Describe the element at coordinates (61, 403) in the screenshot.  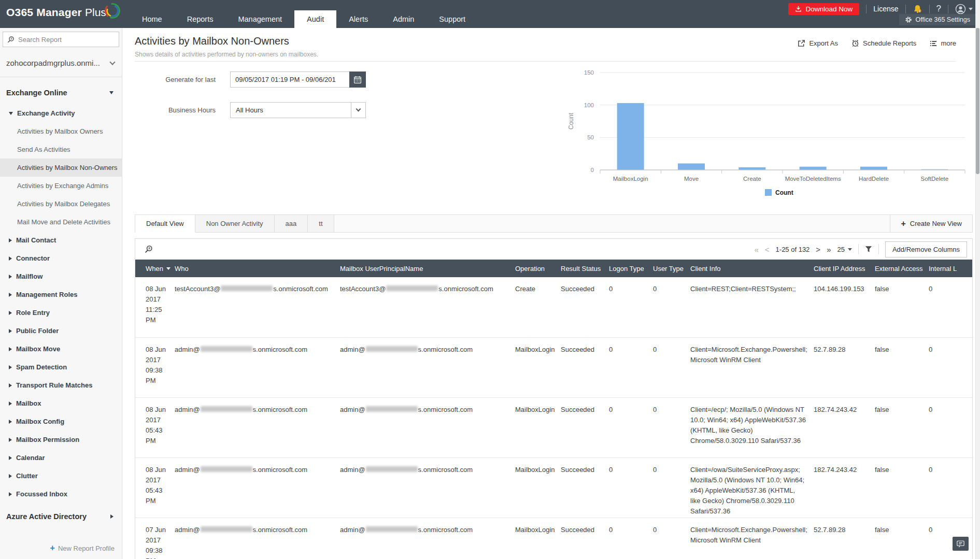
I see `tree-group-mailbox: Mailbox` at that location.